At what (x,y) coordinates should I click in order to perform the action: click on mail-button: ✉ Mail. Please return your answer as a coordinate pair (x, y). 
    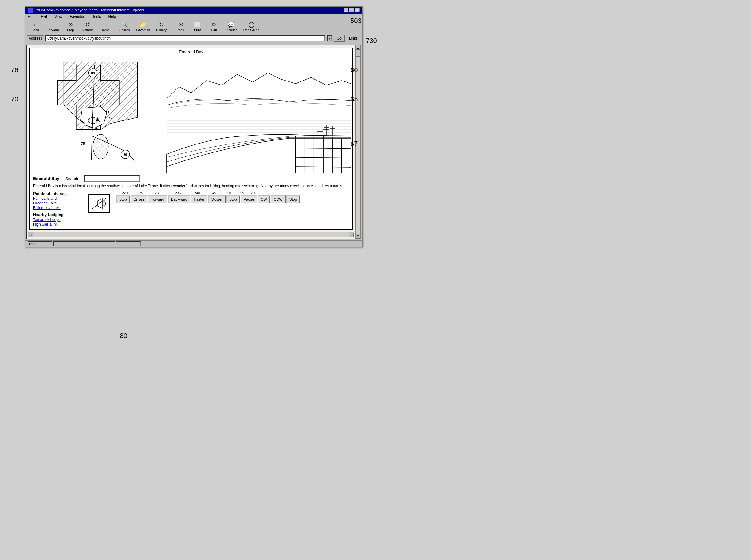
    Looking at the image, I should click on (181, 27).